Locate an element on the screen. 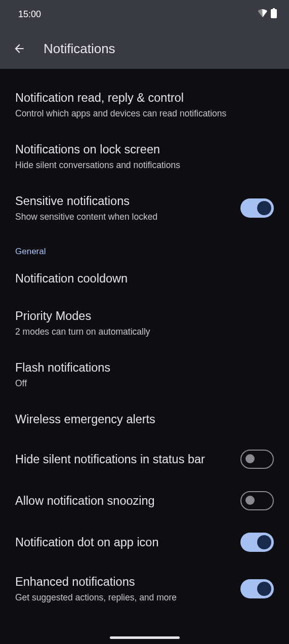 This screenshot has width=289, height=644. setting-subtitle: Off is located at coordinates (141, 384).